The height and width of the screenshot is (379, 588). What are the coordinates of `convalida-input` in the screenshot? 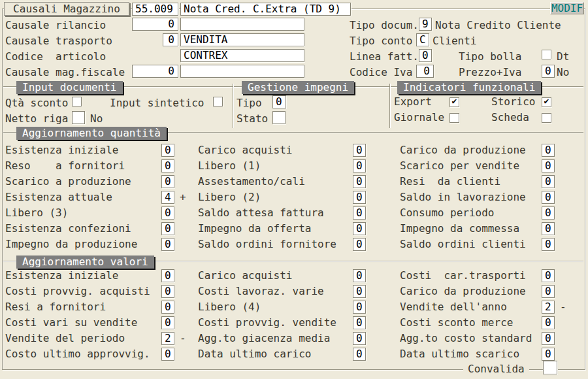 It's located at (550, 367).